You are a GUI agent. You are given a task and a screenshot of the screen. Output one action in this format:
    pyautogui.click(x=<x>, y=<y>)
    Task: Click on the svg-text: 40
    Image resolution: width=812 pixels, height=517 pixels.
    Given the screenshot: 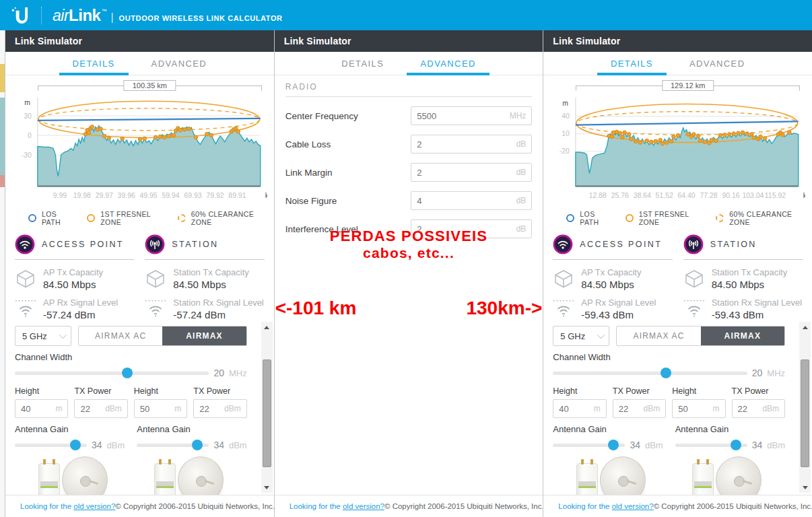 What is the action you would take?
    pyautogui.click(x=566, y=116)
    